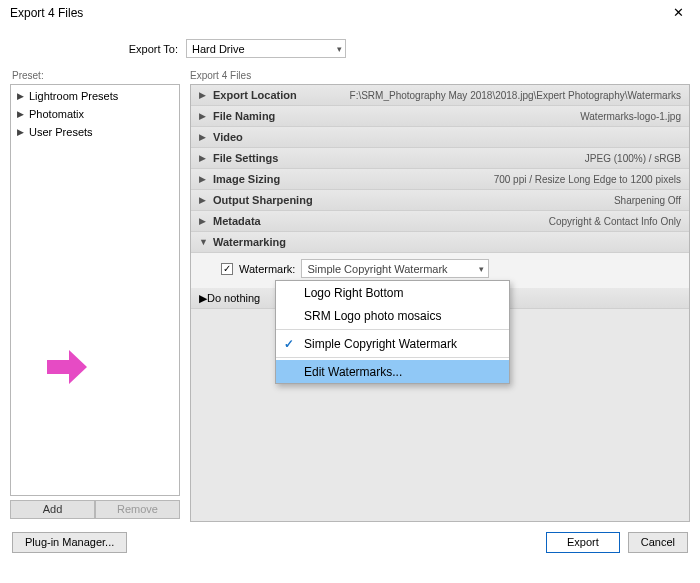 The height and width of the screenshot is (583, 700). What do you see at coordinates (56, 114) in the screenshot?
I see `preset-item-label: Photomatix` at bounding box center [56, 114].